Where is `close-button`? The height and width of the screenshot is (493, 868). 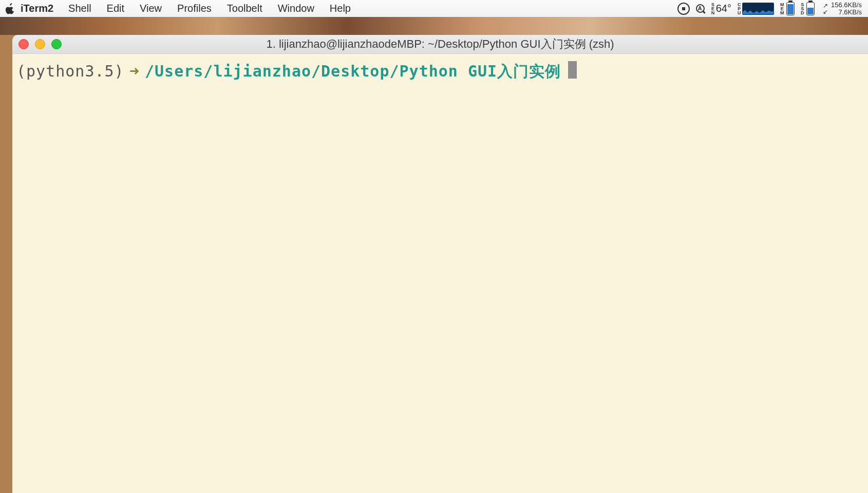 close-button is located at coordinates (24, 44).